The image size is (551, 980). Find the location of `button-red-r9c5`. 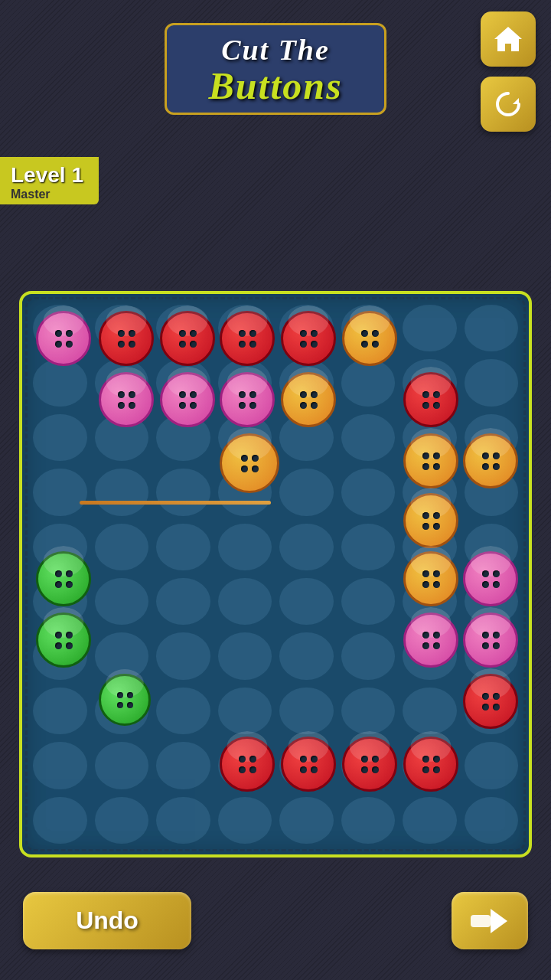

button-red-r9c5 is located at coordinates (308, 764).